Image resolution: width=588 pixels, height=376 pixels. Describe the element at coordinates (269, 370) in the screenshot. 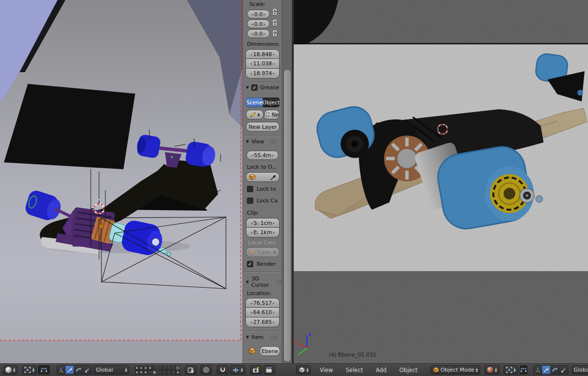

I see `opengl-render-animation-button` at that location.